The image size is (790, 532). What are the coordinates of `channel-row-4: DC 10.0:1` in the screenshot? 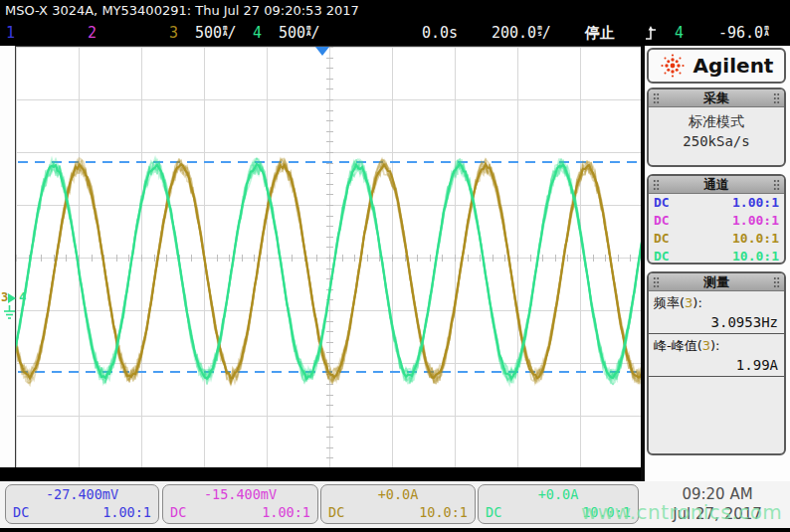 It's located at (716, 257).